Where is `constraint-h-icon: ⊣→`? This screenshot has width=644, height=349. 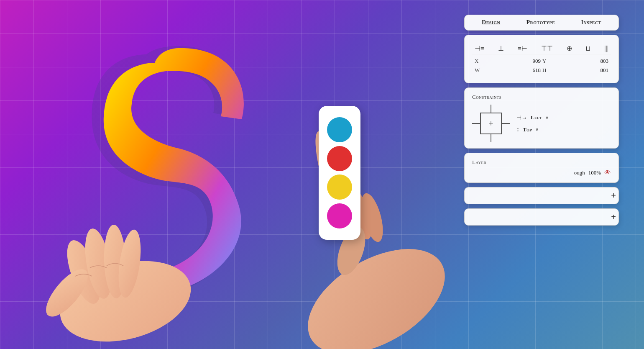
constraint-h-icon: ⊣→ is located at coordinates (522, 118).